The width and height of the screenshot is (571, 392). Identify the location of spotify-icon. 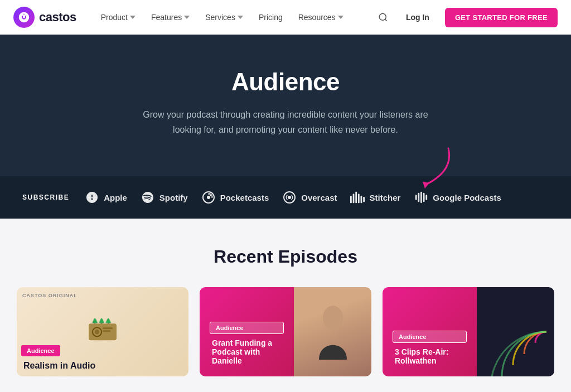
(148, 197).